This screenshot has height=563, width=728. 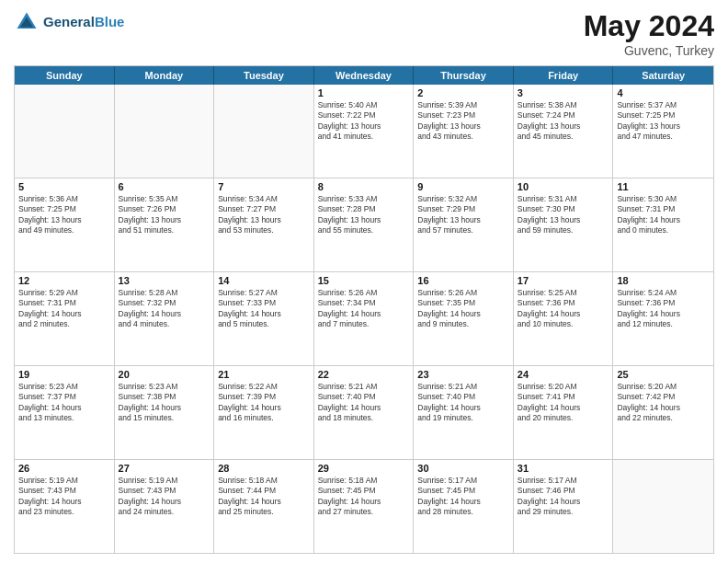 What do you see at coordinates (264, 468) in the screenshot?
I see `day-number: 28` at bounding box center [264, 468].